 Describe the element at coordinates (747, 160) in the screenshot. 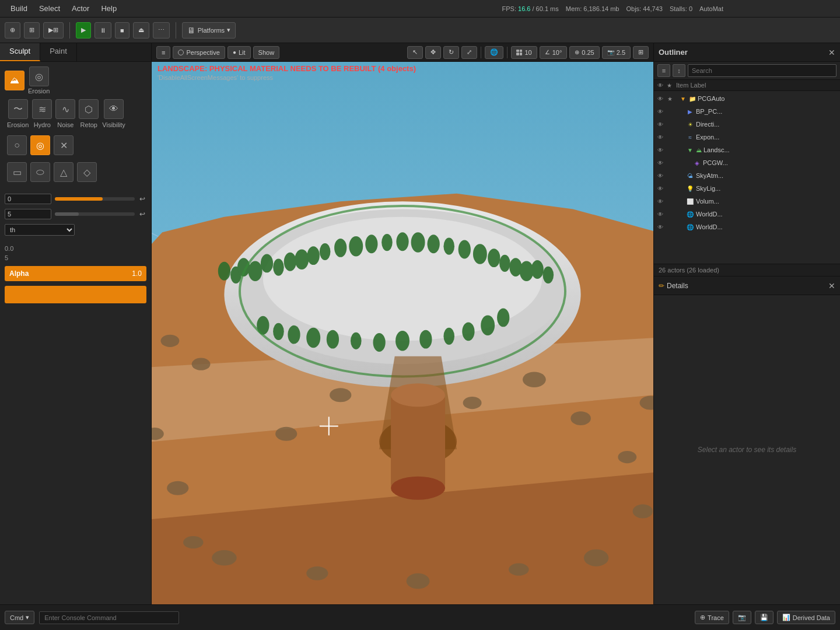

I see `outliner-section: Outliner ✕ ≡ ↕ 👁 ★ Item Label 👁 ★ ▼` at that location.